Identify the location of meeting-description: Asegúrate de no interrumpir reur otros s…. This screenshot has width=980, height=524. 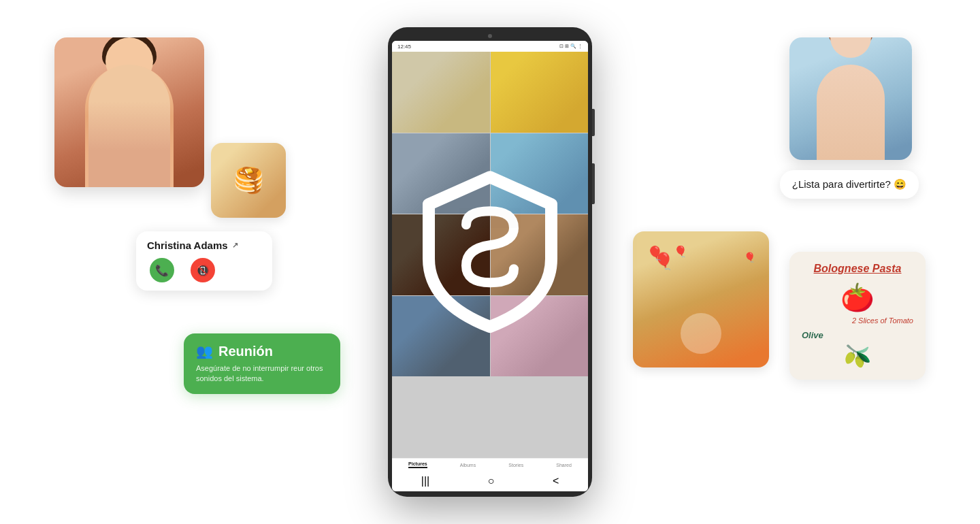
(262, 374).